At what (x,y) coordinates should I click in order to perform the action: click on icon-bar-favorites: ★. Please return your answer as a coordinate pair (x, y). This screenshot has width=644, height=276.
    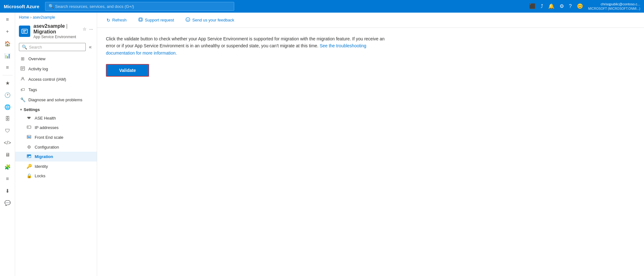
    Looking at the image, I should click on (8, 83).